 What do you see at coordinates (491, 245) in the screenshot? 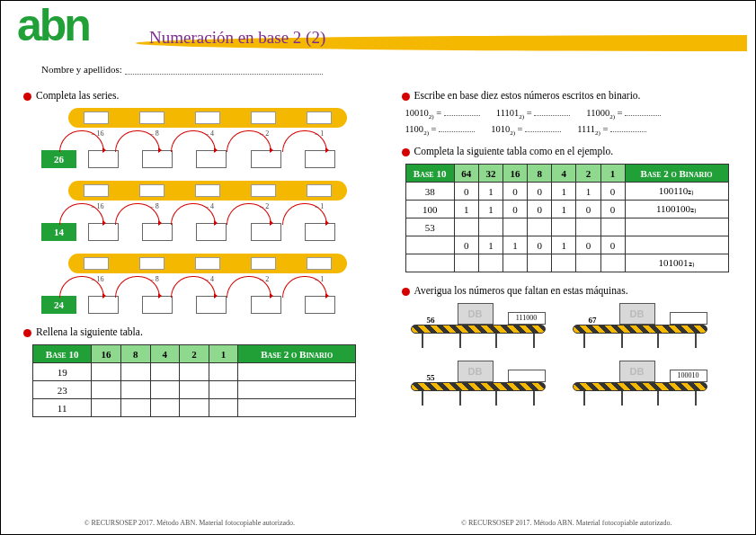
I see `table-cell: 1` at bounding box center [491, 245].